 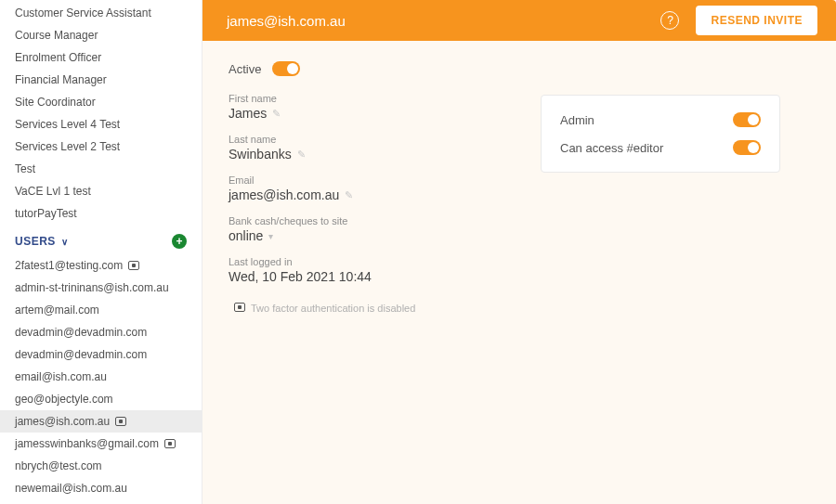 I want to click on sidebar-role-item: Site Coordinator, so click(x=100, y=102).